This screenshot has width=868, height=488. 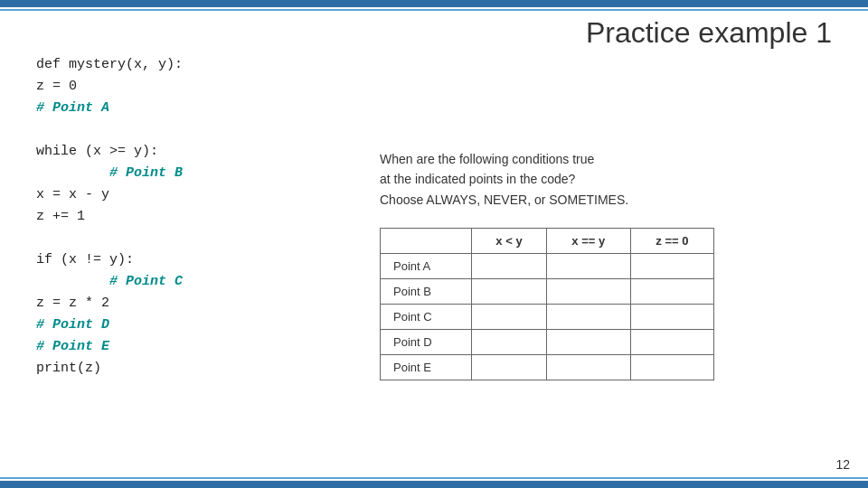 What do you see at coordinates (434, 10) in the screenshot?
I see `top-line` at bounding box center [434, 10].